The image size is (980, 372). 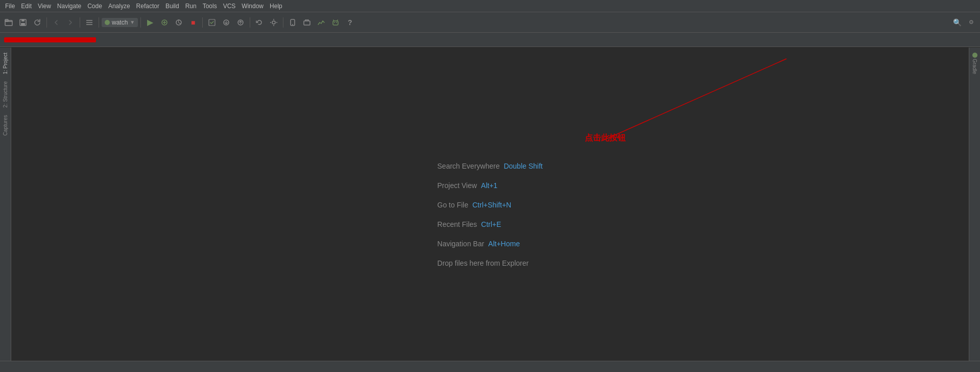 What do you see at coordinates (173, 6) in the screenshot?
I see `menu-build: Build` at bounding box center [173, 6].